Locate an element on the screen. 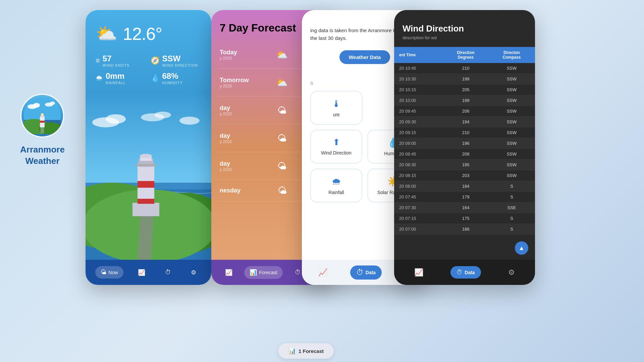  wind-nav-bar: 📈 ⏱ Data ⚙ is located at coordinates (465, 272).